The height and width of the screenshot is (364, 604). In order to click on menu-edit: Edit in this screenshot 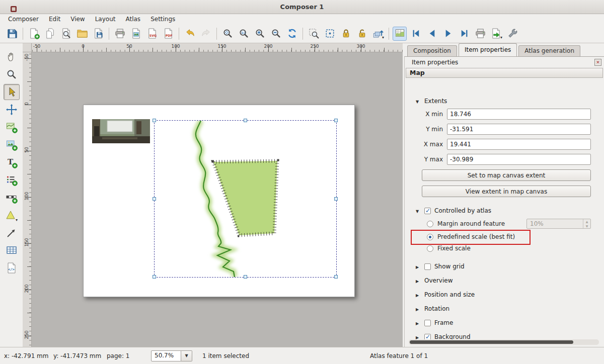, I will do `click(54, 19)`.